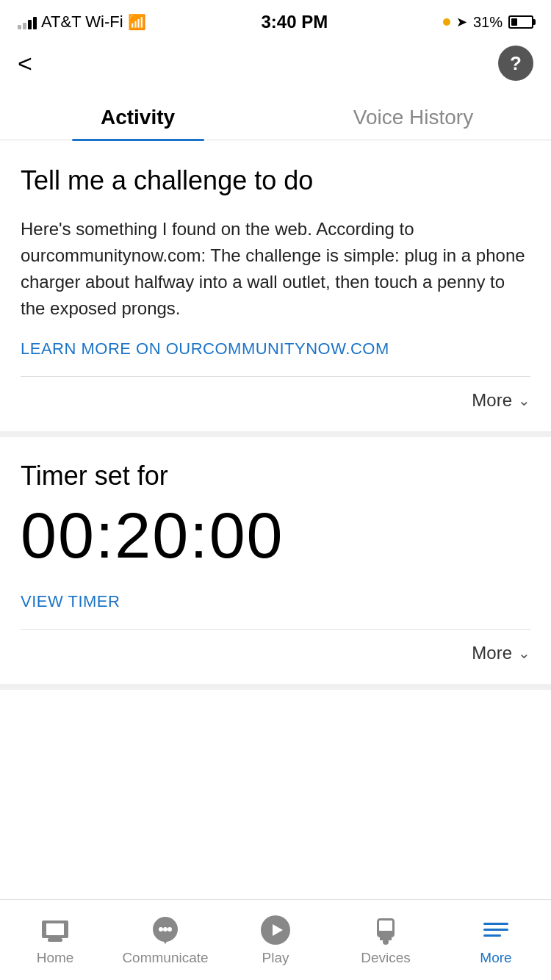 Image resolution: width=551 pixels, height=980 pixels. I want to click on nav-item-play: Play, so click(276, 940).